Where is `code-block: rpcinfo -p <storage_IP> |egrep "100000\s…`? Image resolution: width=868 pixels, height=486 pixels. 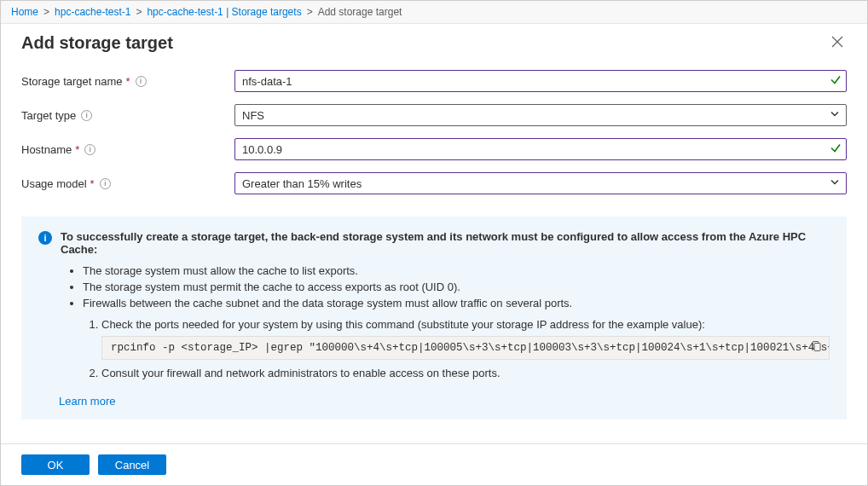 code-block: rpcinfo -p <storage_IP> |egrep "100000\s… is located at coordinates (466, 348).